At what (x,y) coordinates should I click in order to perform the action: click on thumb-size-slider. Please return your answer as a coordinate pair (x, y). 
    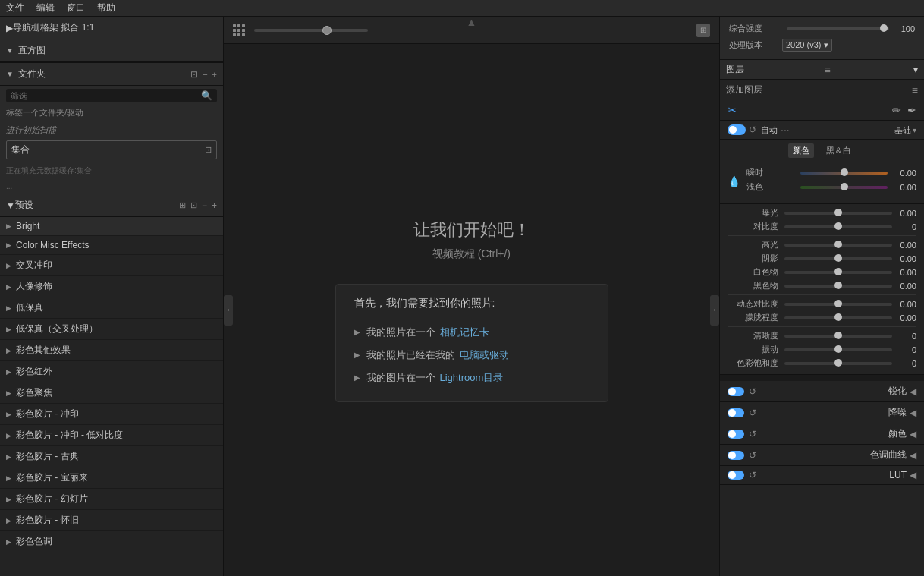
    Looking at the image, I should click on (311, 30).